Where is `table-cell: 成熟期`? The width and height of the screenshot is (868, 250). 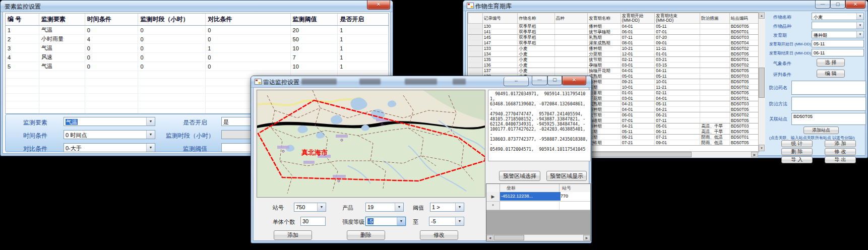
table-cell: 成熟期 is located at coordinates (604, 104).